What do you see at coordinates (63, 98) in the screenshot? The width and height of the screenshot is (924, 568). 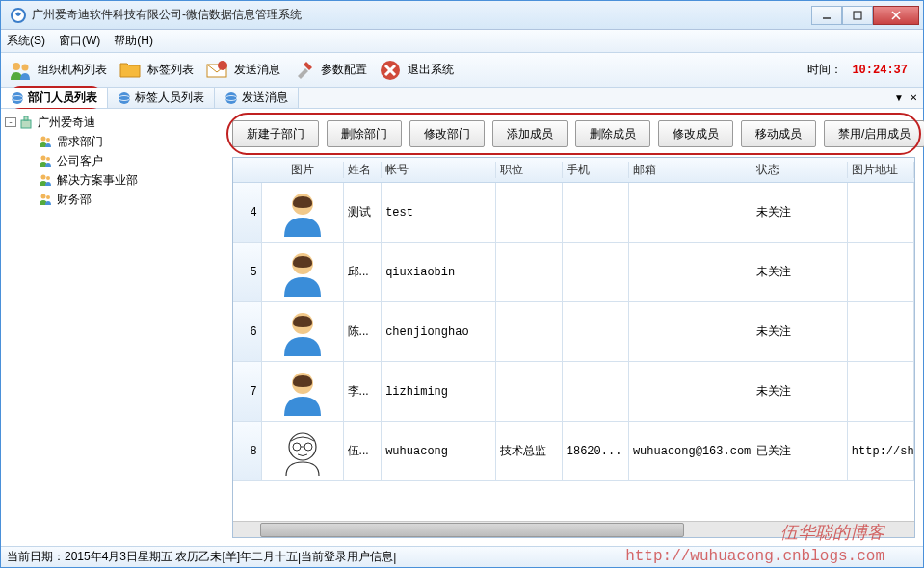 I see `tab-label: 部门人员列表` at bounding box center [63, 98].